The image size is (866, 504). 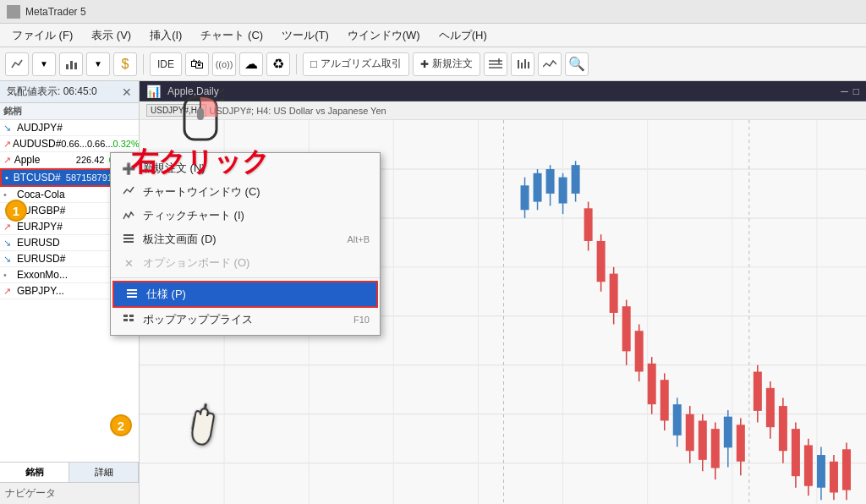 What do you see at coordinates (224, 64) in the screenshot?
I see `toolbar-radio: ((o))` at bounding box center [224, 64].